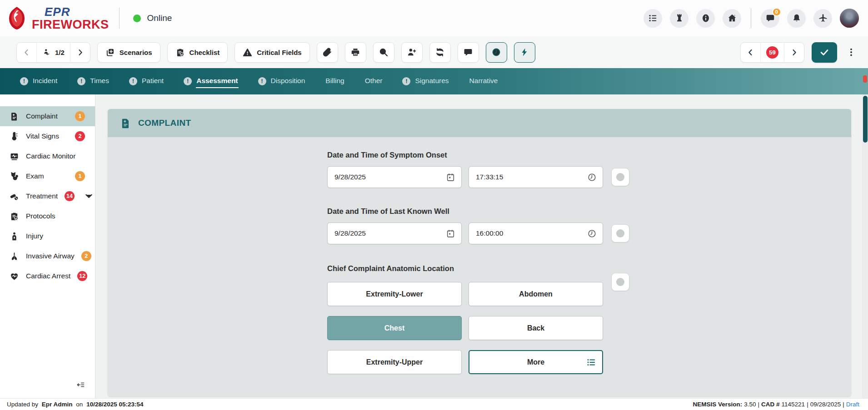  Describe the element at coordinates (47, 236) in the screenshot. I see `sidebar-item-injury: Injury` at that location.